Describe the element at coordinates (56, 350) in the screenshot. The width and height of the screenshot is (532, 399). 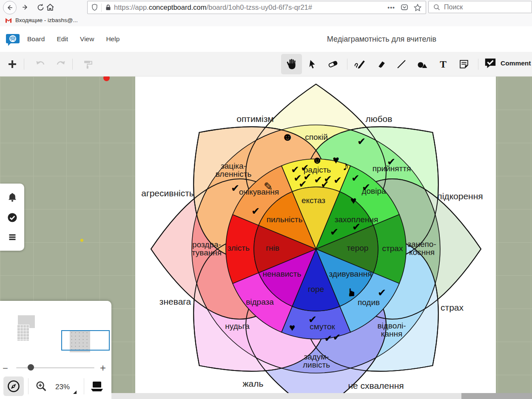
I see `navigator-panel: − + 23%` at that location.